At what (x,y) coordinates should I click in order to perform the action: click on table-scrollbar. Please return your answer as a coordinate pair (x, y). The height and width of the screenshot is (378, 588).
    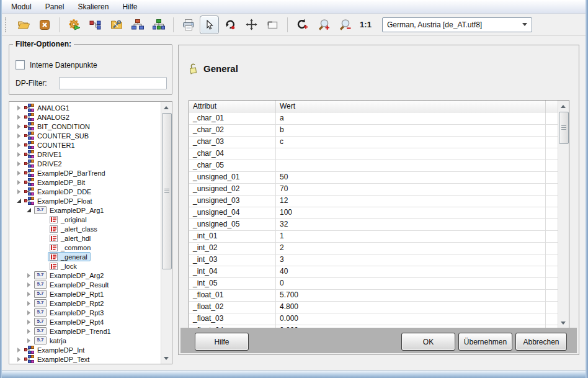
    Looking at the image, I should click on (563, 215).